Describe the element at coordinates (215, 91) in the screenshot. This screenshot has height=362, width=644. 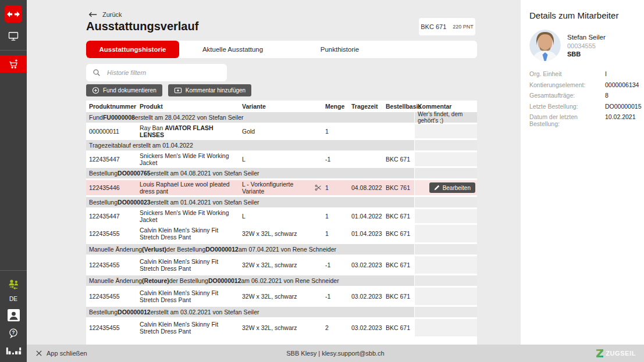
I see `kommentar-hinzufuegen-label: Kommentar hinzufügen` at that location.